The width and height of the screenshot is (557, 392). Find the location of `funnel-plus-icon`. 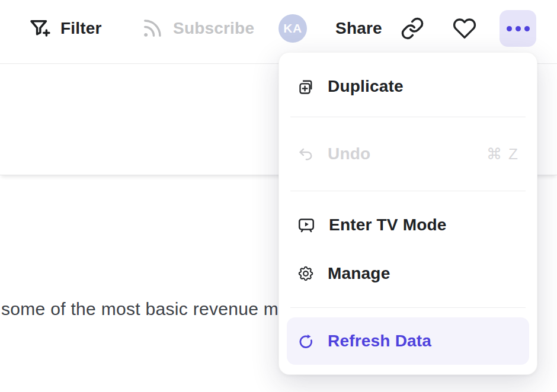

funnel-plus-icon is located at coordinates (40, 28).